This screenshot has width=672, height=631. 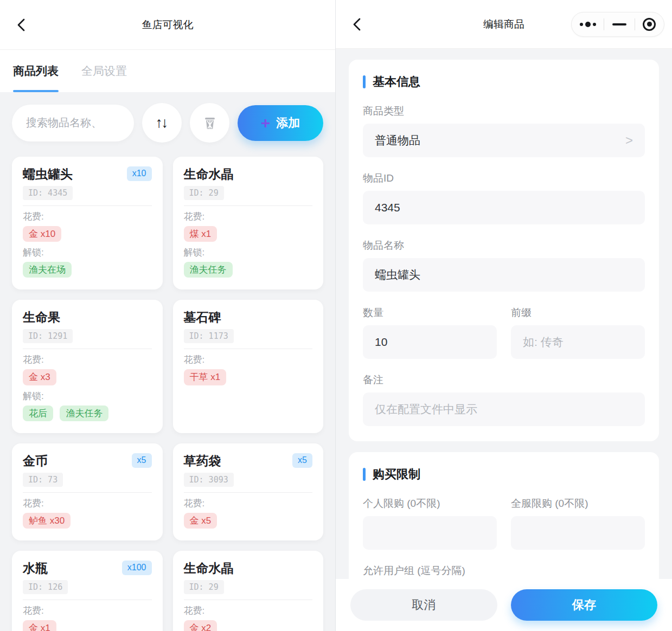 I want to click on unlock-pill: 渔夫任务, so click(x=84, y=413).